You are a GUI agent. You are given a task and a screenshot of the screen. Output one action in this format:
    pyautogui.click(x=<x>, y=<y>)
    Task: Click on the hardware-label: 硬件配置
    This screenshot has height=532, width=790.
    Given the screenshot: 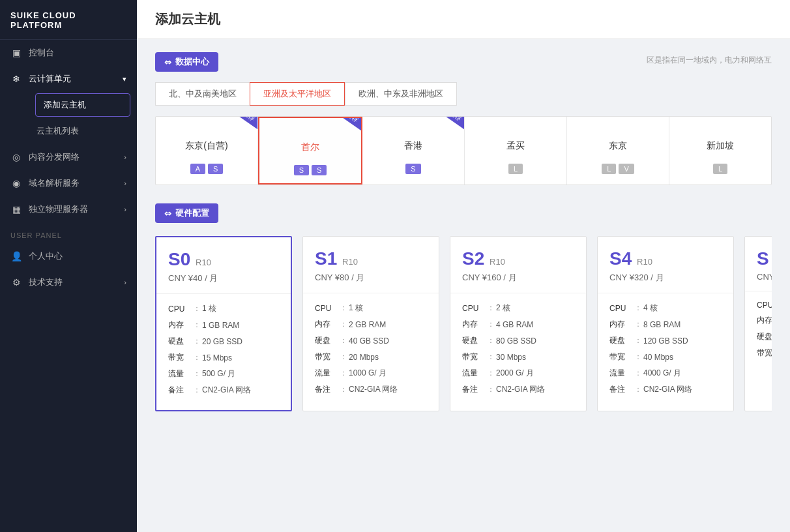 What is the action you would take?
    pyautogui.click(x=192, y=213)
    